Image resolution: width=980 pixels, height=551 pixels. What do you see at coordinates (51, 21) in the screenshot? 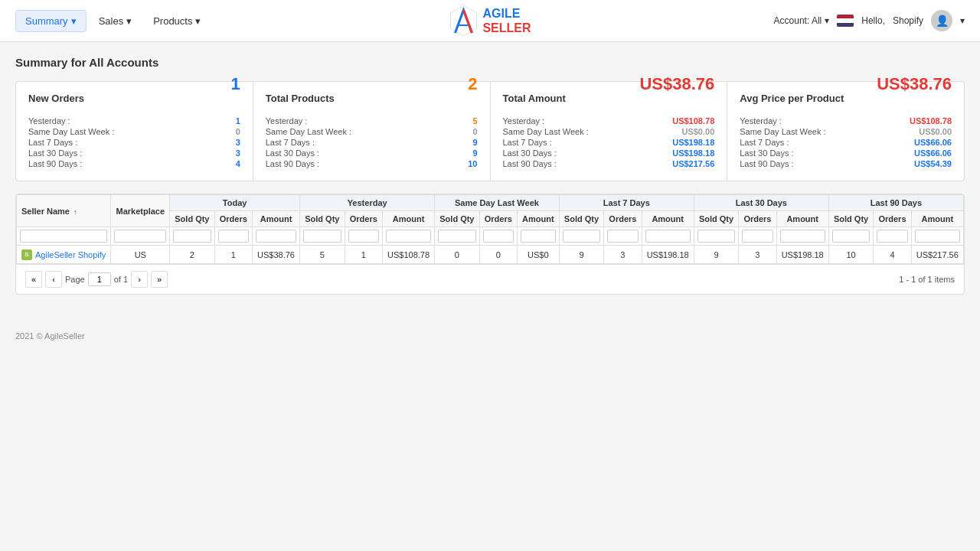
I see `nav-summary: Summary ▾` at bounding box center [51, 21].